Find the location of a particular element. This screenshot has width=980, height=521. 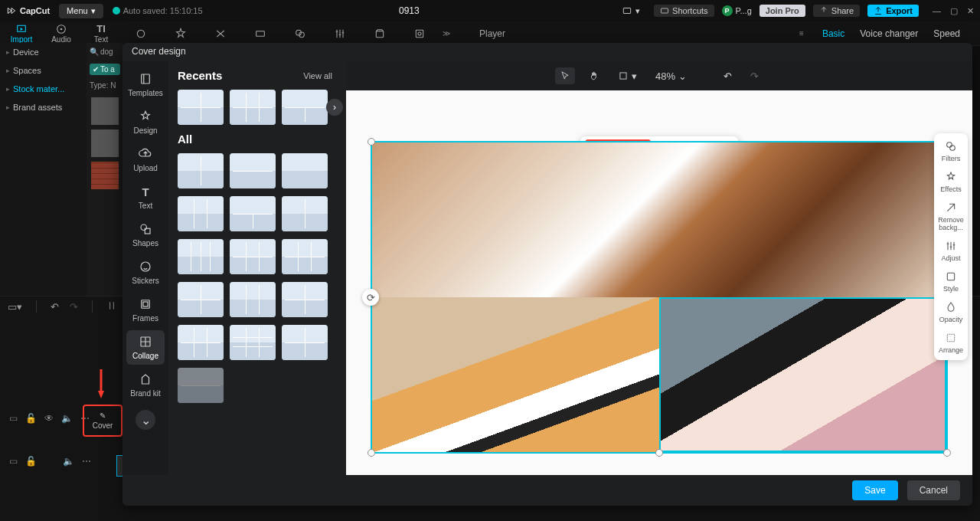

side-brand-kit: Brand kit is located at coordinates (145, 385).